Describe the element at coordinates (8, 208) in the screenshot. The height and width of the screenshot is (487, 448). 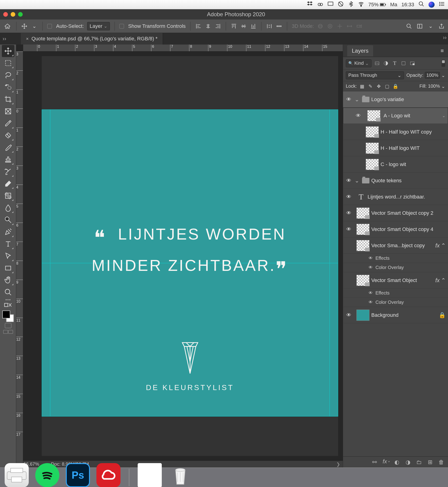
I see `blur-tool` at that location.